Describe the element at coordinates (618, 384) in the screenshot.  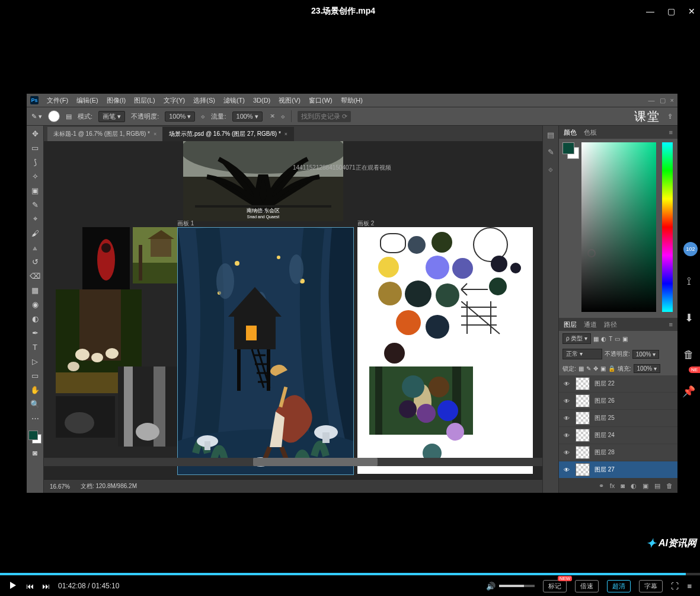
I see `layer-row: 👁图层 22` at that location.